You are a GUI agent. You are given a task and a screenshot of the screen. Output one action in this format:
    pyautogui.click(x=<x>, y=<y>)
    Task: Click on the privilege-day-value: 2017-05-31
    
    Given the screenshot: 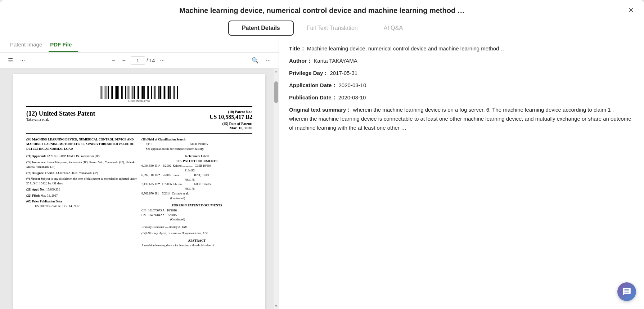 What is the action you would take?
    pyautogui.click(x=343, y=73)
    